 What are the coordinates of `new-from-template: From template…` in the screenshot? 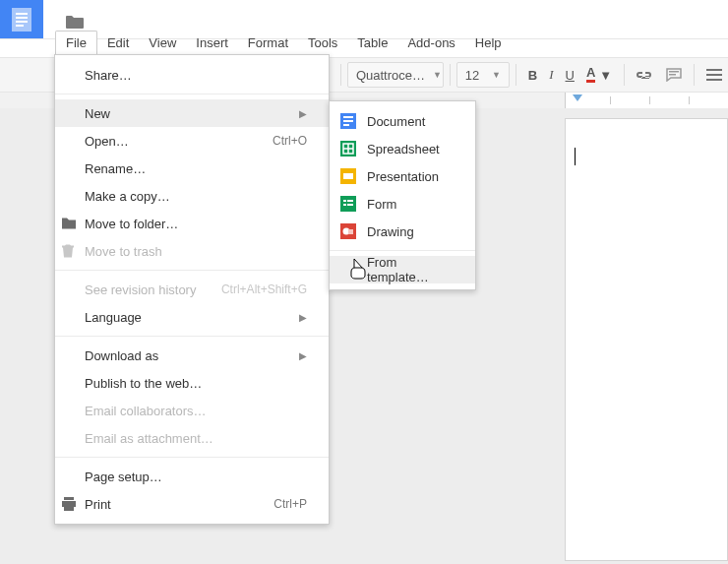 It's located at (402, 270).